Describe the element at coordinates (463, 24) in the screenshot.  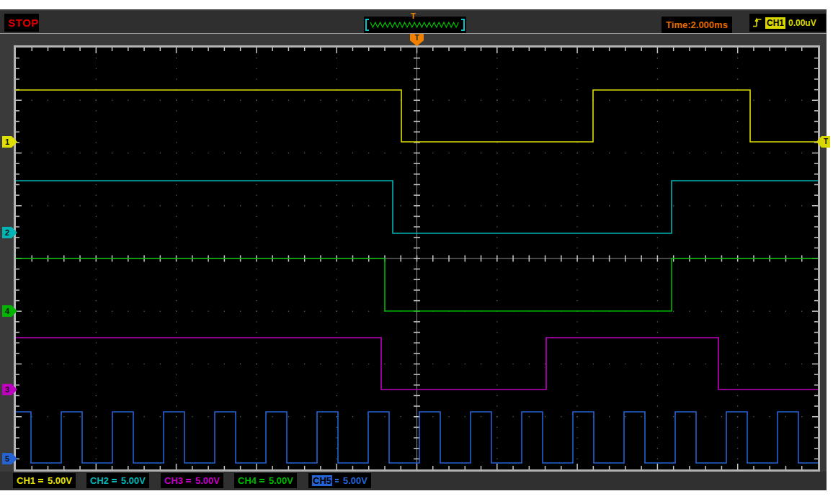
I see `preview-right-bracket-icon` at that location.